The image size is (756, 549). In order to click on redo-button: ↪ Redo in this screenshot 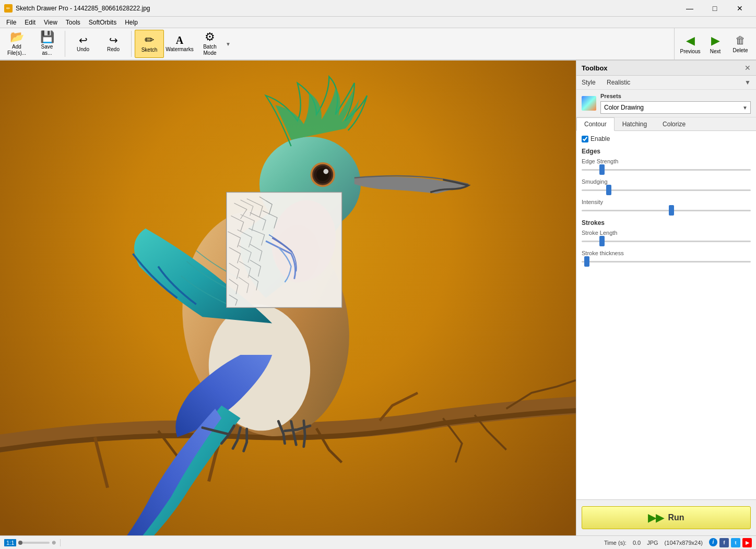, I will do `click(113, 44)`.